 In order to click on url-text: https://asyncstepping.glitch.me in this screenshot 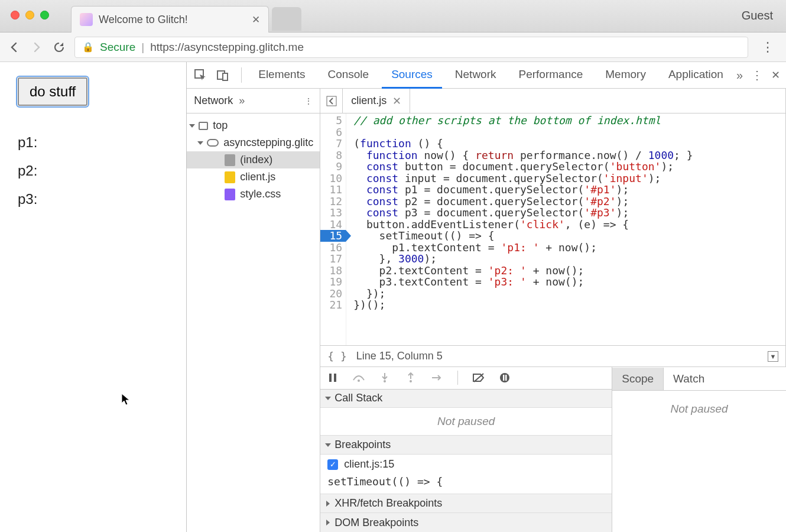, I will do `click(227, 47)`.